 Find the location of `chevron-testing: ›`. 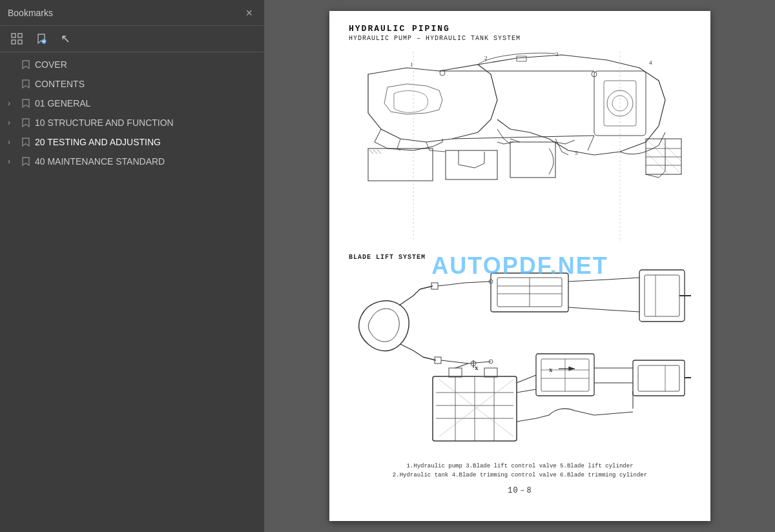

chevron-testing: › is located at coordinates (12, 142).